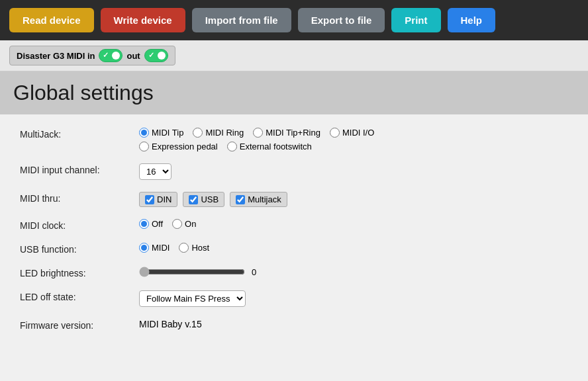 The width and height of the screenshot is (588, 381). I want to click on multijack-row: MultiJack: MIDI Tip MIDI Ring MIDI Tip+R…, so click(294, 140).